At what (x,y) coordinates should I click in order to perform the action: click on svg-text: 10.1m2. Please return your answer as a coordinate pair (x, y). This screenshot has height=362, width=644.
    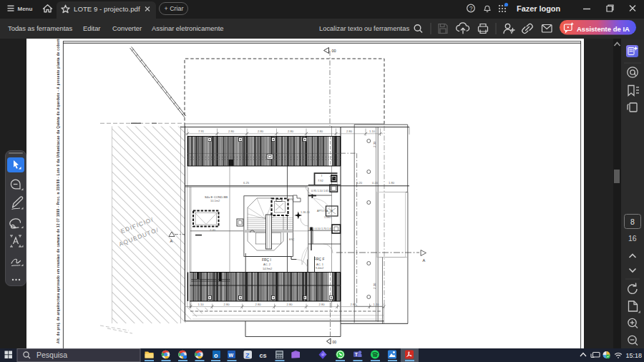
    Looking at the image, I should click on (215, 200).